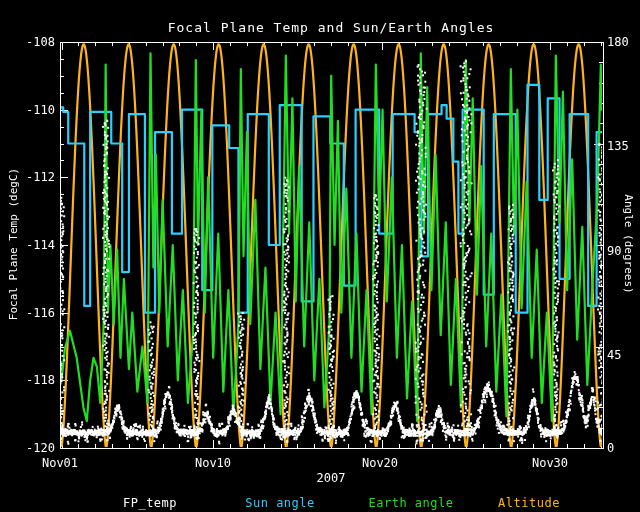 The image size is (640, 512). Describe the element at coordinates (60, 463) in the screenshot. I see `x-tick-label: Nov01` at that location.